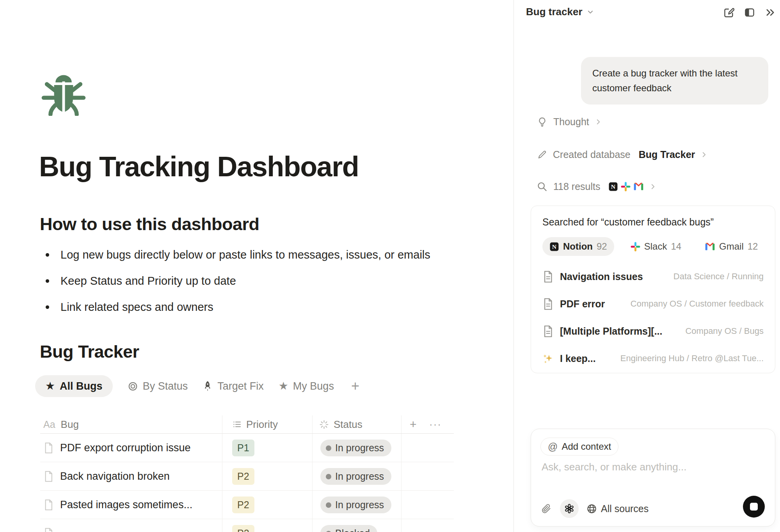  Describe the element at coordinates (579, 447) in the screenshot. I see `add-context-button: @ Add context` at that location.